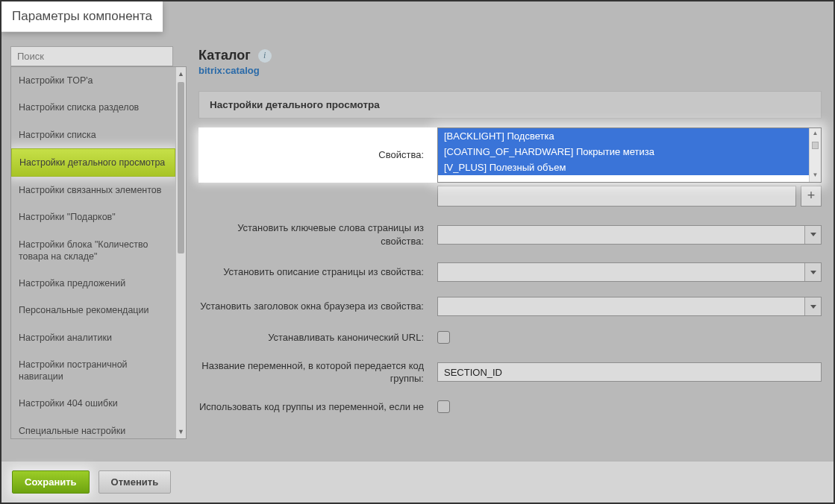  I want to click on sidebar-item: Персональные рекомендации, so click(93, 310).